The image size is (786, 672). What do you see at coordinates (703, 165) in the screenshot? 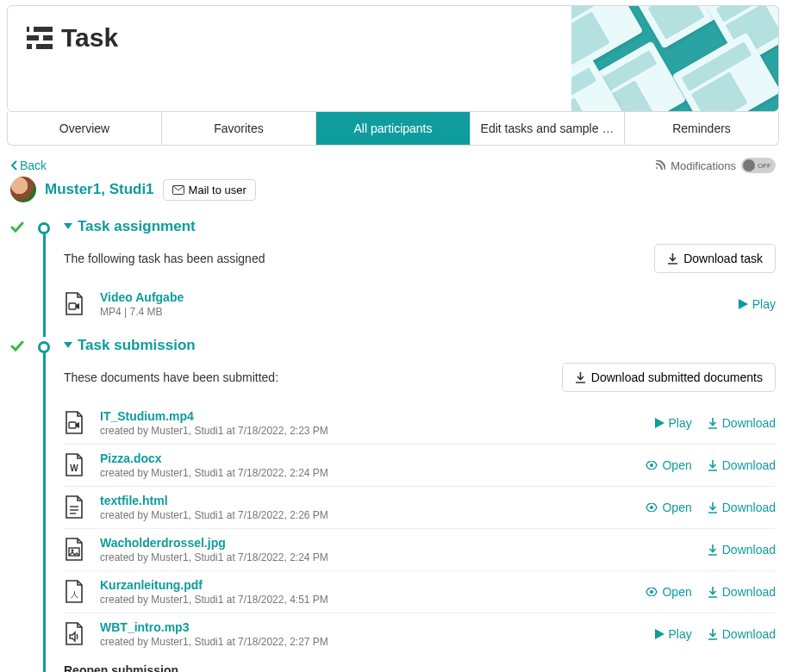
I see `modifications-label: Modifications` at bounding box center [703, 165].